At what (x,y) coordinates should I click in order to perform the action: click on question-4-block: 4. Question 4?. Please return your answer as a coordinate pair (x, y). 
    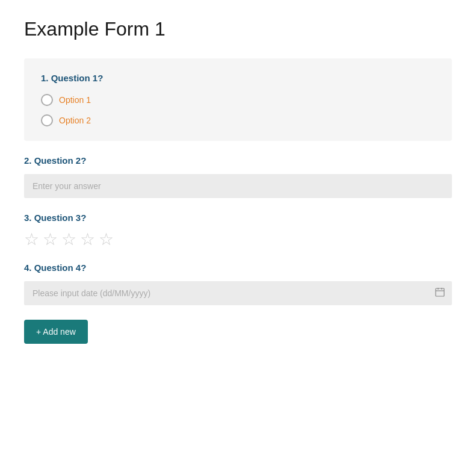
    Looking at the image, I should click on (238, 284).